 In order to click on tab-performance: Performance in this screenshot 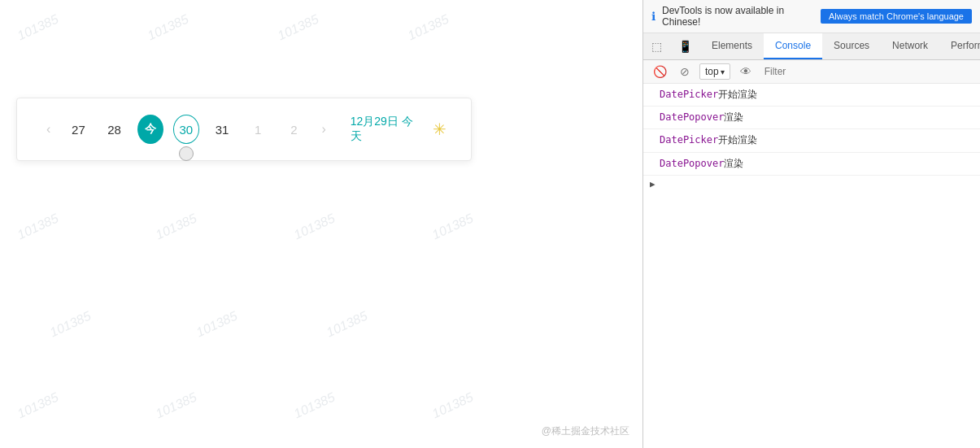, I will do `click(960, 46)`.